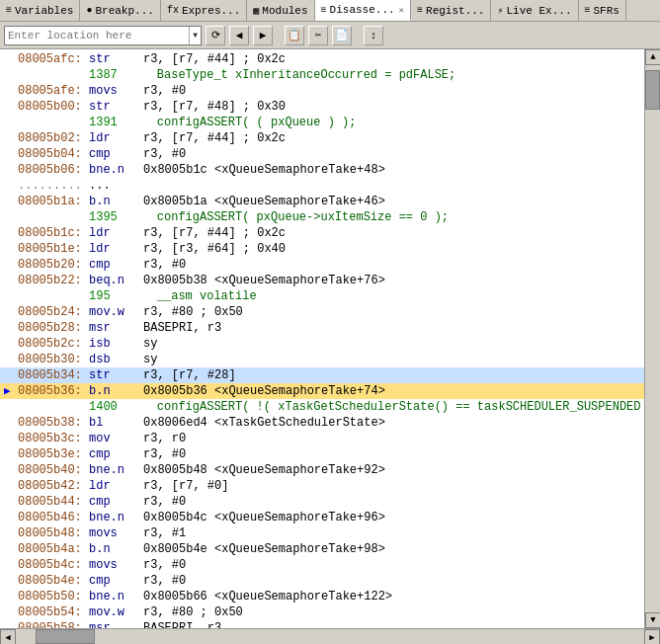  What do you see at coordinates (121, 10) in the screenshot?
I see `tab-breakpoints: ● Breakp...` at bounding box center [121, 10].